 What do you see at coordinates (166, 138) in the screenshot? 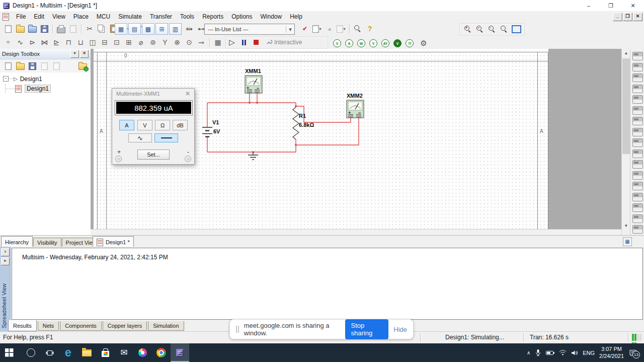
I see `dc-mode-button` at bounding box center [166, 138].